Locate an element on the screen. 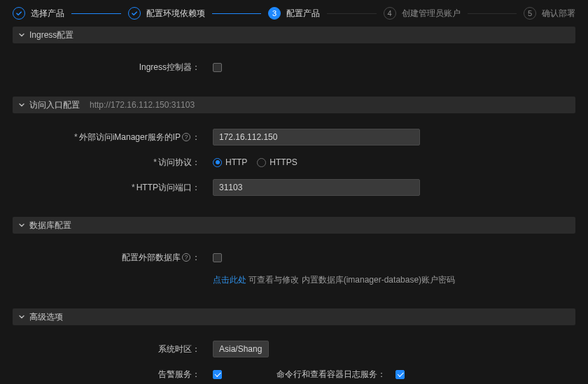 This screenshot has height=384, width=588. db-hint-text: 可查看与修改 内置数据库(imanager-database)账户密码 is located at coordinates (351, 280).